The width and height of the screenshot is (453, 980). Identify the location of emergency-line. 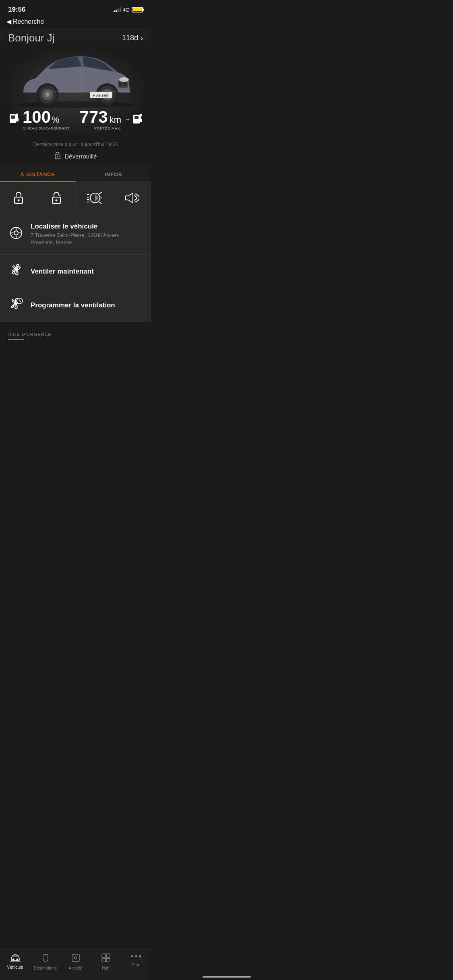
(16, 340).